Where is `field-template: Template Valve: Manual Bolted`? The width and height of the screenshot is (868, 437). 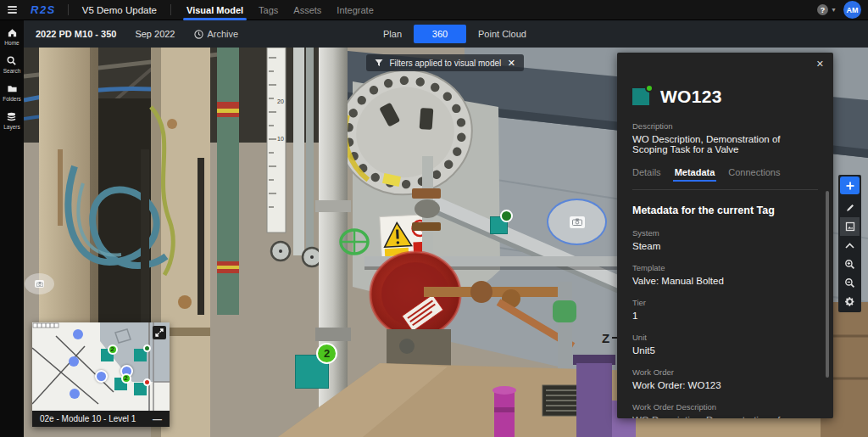 field-template: Template Valve: Manual Bolted is located at coordinates (726, 275).